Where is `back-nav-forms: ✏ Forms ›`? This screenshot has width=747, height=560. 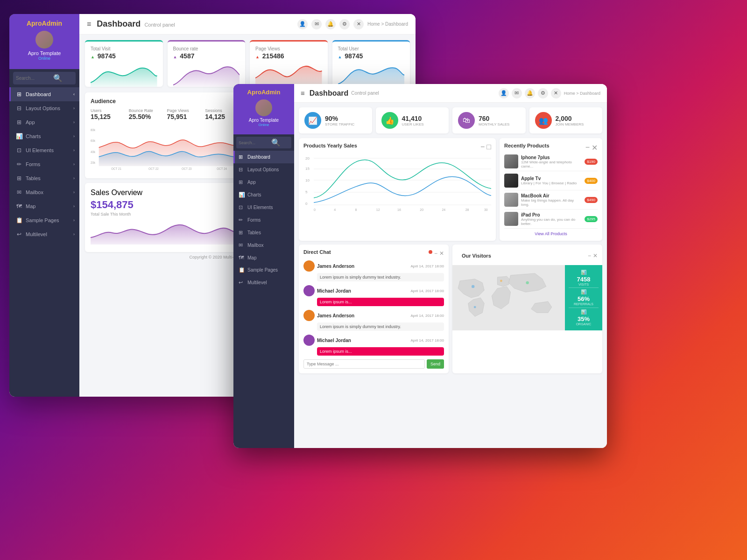
back-nav-forms: ✏ Forms › is located at coordinates (44, 164).